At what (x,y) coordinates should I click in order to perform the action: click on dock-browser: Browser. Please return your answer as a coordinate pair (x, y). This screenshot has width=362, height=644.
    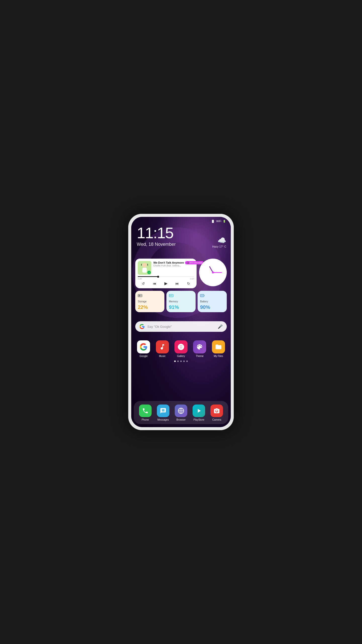
    Looking at the image, I should click on (181, 413).